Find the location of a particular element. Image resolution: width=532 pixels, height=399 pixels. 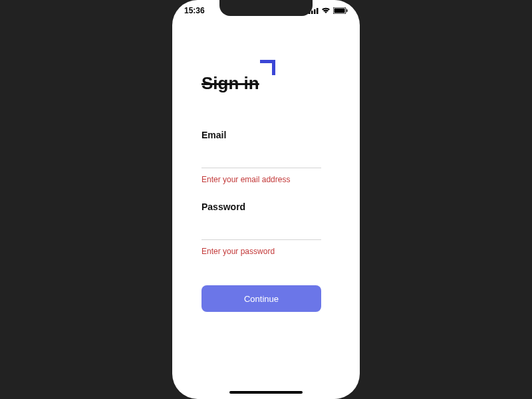

title-decorator: Sign in is located at coordinates (230, 84).